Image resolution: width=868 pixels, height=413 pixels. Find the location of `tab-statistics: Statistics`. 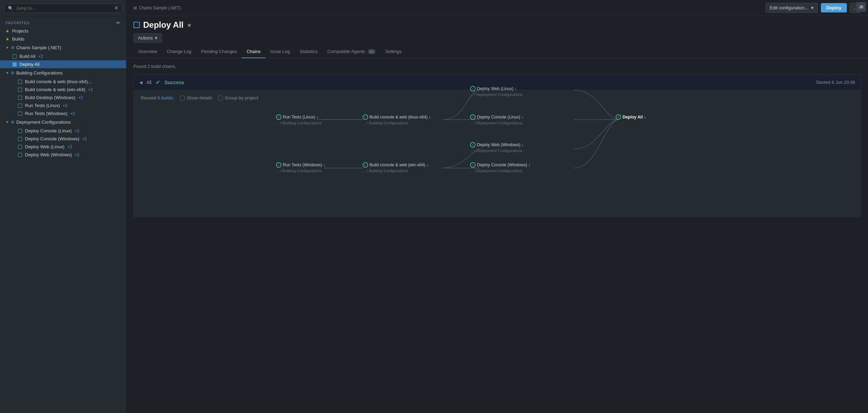

tab-statistics: Statistics is located at coordinates (309, 52).